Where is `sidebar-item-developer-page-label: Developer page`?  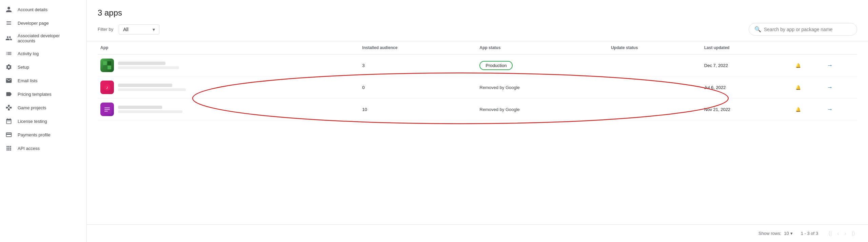
sidebar-item-developer-page-label: Developer page is located at coordinates (33, 23).